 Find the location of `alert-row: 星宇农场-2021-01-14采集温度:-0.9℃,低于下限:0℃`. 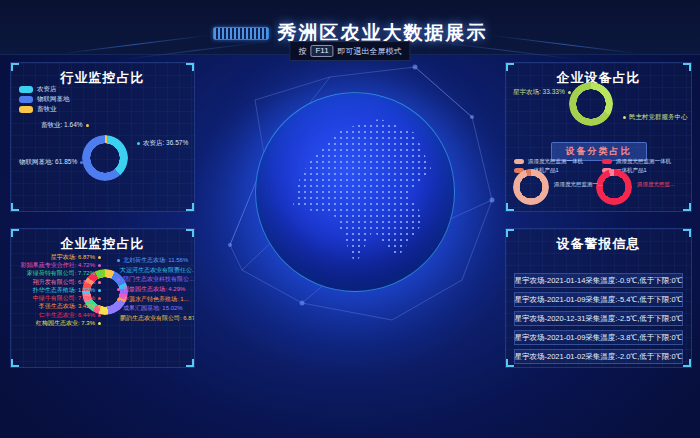

alert-row: 星宇农场-2021-01-14采集温度:-0.9℃,低于下限:0℃ is located at coordinates (598, 280).